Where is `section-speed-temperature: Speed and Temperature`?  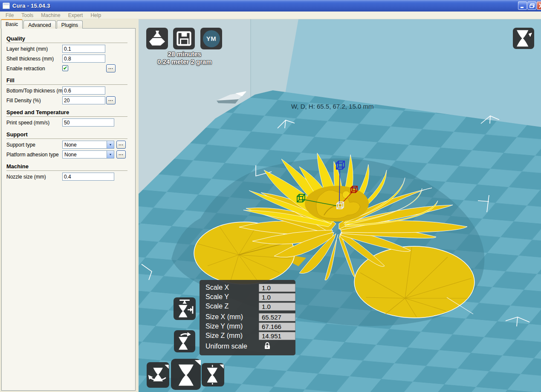 section-speed-temperature: Speed and Temperature is located at coordinates (67, 113).